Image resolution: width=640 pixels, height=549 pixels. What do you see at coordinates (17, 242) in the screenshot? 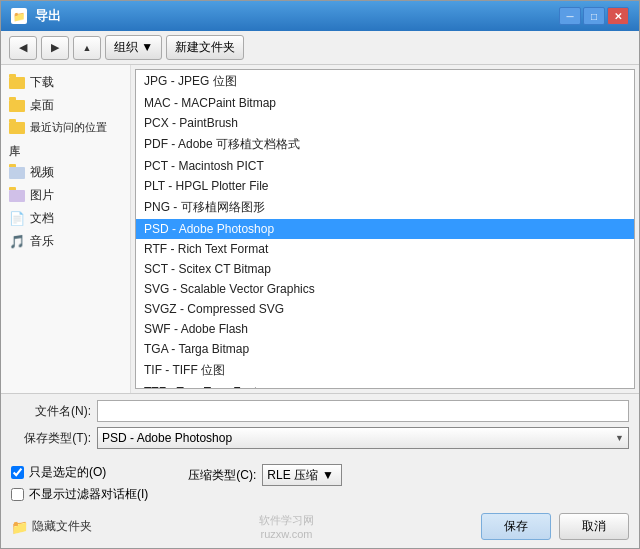
I see `music-icon: 🎵` at bounding box center [17, 242].